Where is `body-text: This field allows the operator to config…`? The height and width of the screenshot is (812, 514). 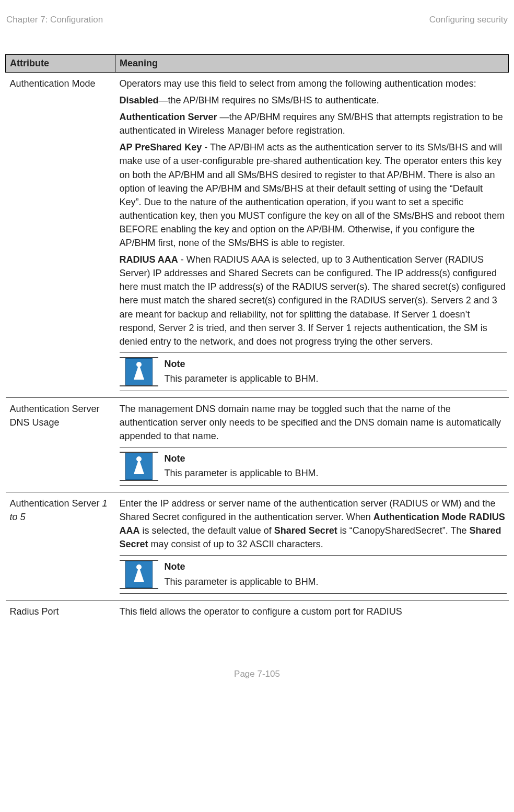
body-text: This field allows the operator to config… is located at coordinates (313, 611).